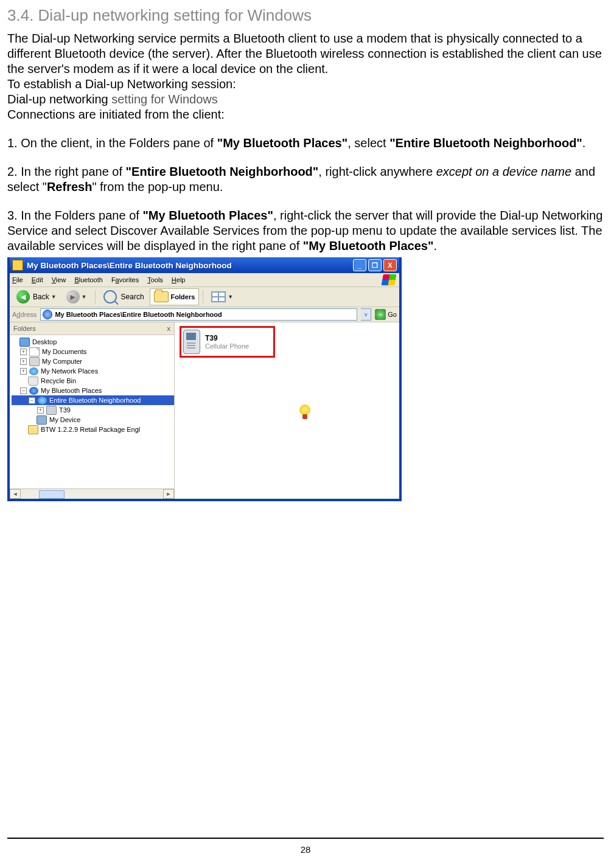 This screenshot has width=611, height=868. What do you see at coordinates (306, 16) in the screenshot?
I see `section-heading: 3.4. Dial-up networking setting for Wind…` at bounding box center [306, 16].